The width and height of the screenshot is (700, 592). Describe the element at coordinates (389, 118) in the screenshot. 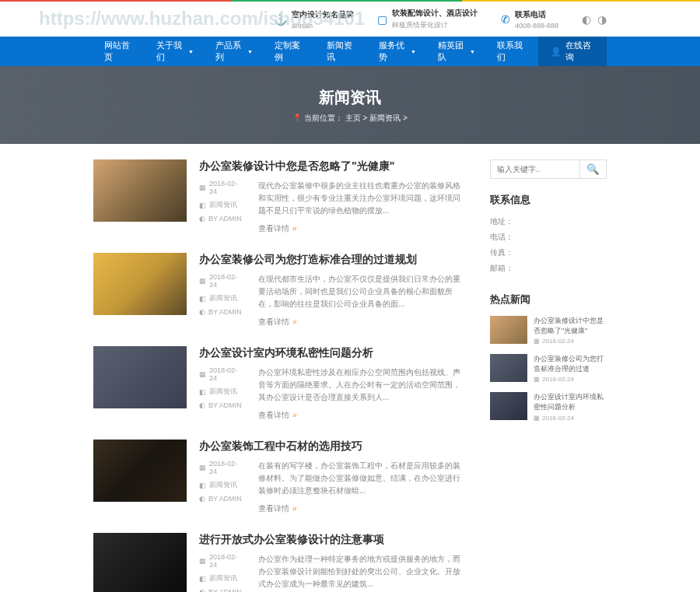

I see `breadcrumb-current: 新闻资讯 >` at that location.